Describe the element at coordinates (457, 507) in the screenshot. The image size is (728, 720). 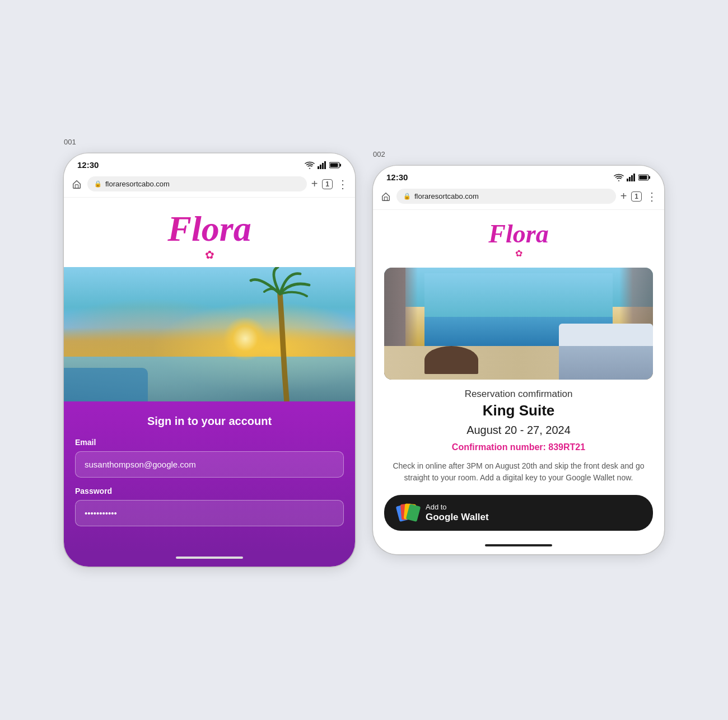
I see `wallet-add-to-label: Add to` at that location.